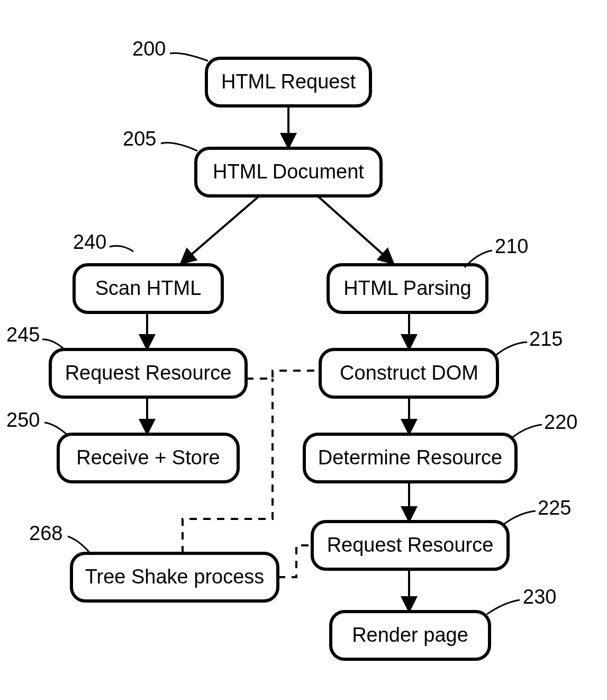 Image resolution: width=607 pixels, height=700 pixels. What do you see at coordinates (288, 172) in the screenshot?
I see `node-html-document: HTML Document` at bounding box center [288, 172].